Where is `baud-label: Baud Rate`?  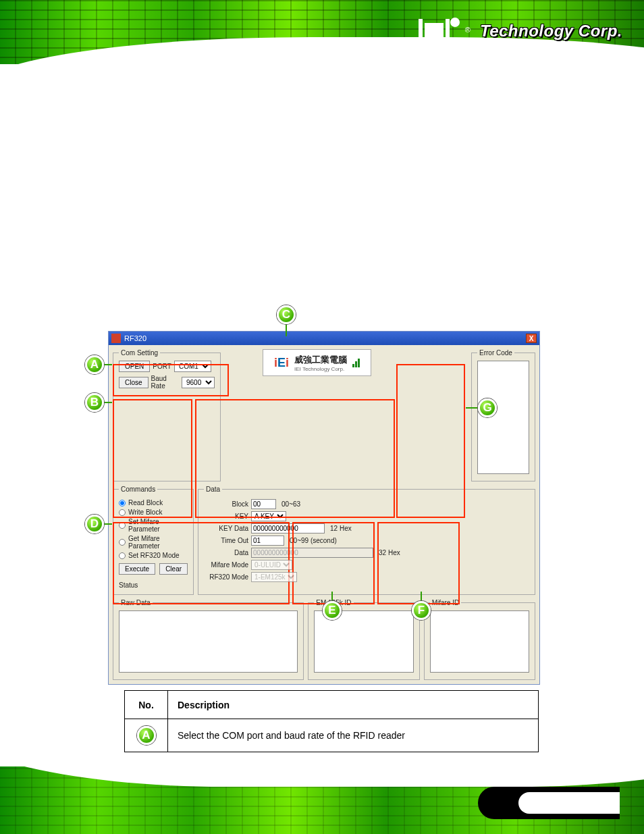 baud-label: Baud Rate is located at coordinates (165, 382).